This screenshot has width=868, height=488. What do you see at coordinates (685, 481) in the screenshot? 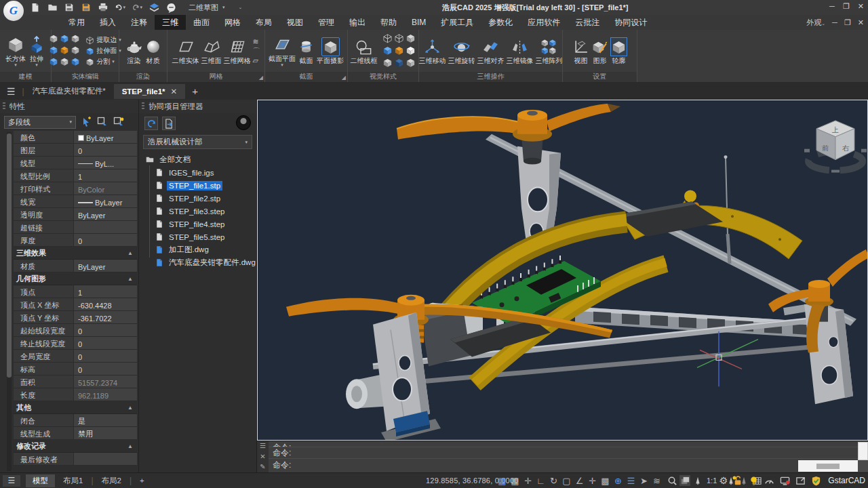
I see `viewports-icon` at bounding box center [685, 481].